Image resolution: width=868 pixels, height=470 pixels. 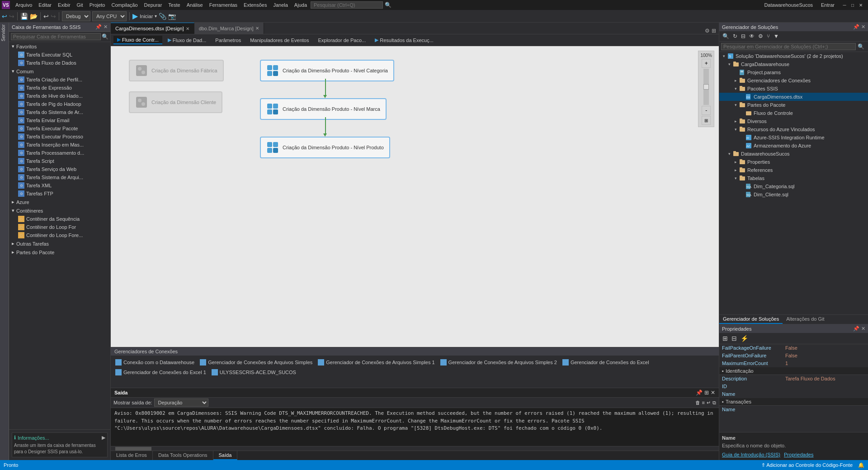 I want to click on toolbox-item-xml: ⚙ Tarefa XML, so click(x=60, y=185).